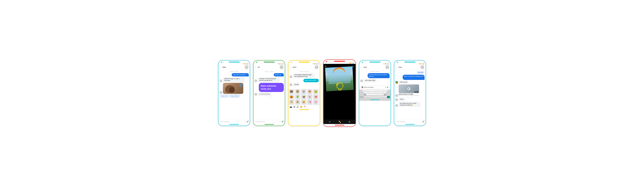  I want to click on sticker-4: 🦊, so click(310, 92).